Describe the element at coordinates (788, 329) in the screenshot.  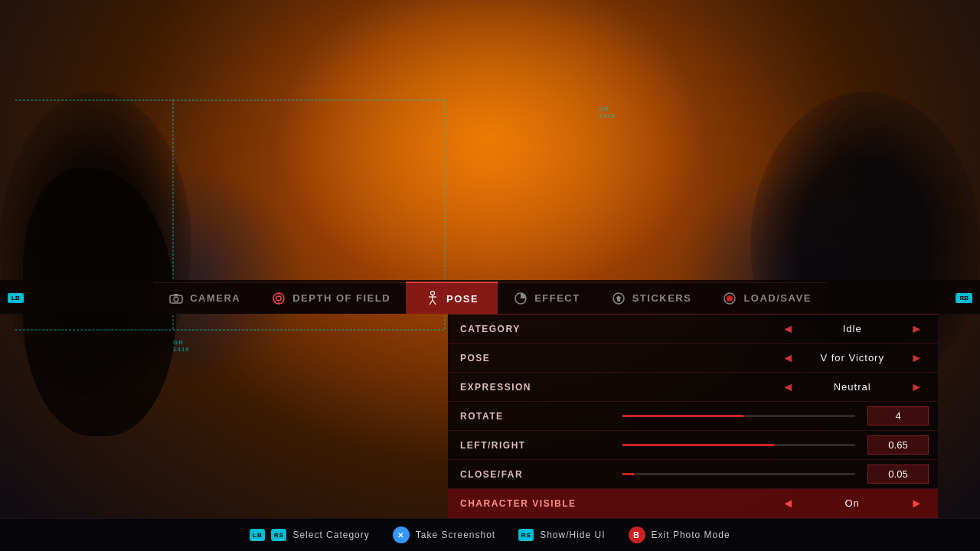
I see `category-prev: ◄` at that location.